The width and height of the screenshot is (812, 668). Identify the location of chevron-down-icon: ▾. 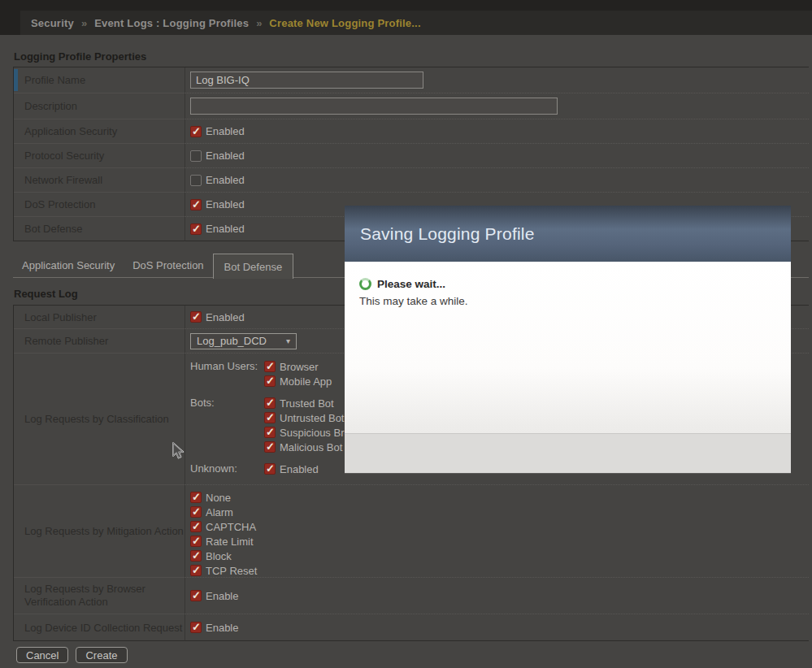
(288, 341).